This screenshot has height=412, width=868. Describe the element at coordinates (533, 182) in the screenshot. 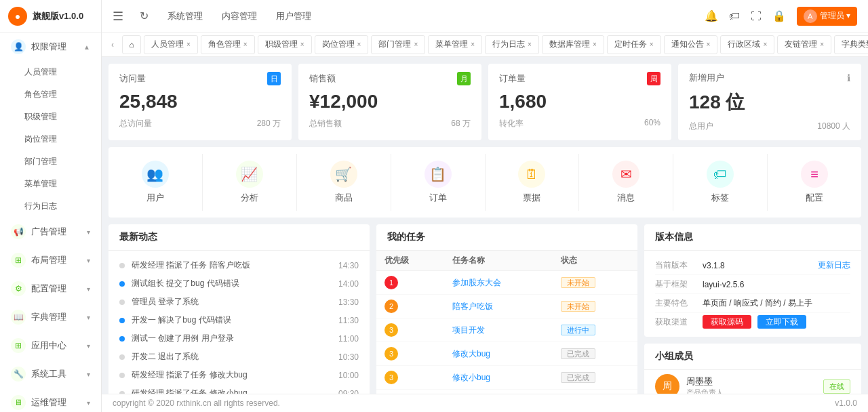

I see `qa-bills: 🗓 票据` at that location.